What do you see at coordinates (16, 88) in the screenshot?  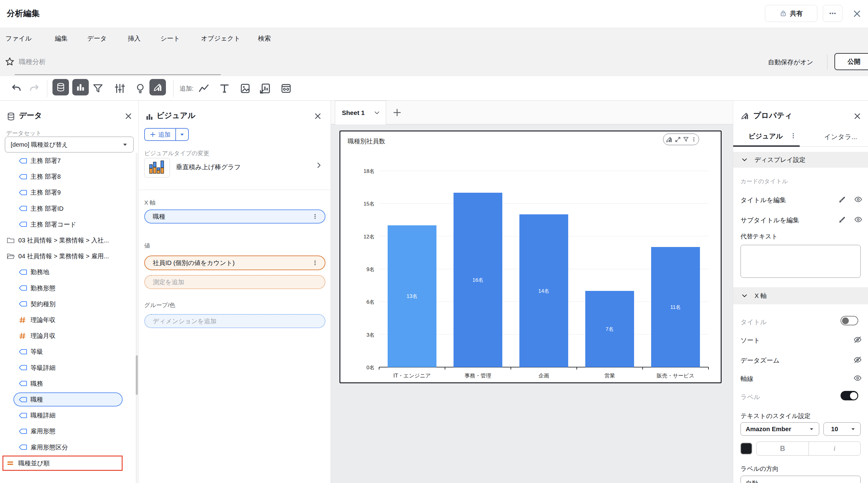 I see `undo-button` at bounding box center [16, 88].